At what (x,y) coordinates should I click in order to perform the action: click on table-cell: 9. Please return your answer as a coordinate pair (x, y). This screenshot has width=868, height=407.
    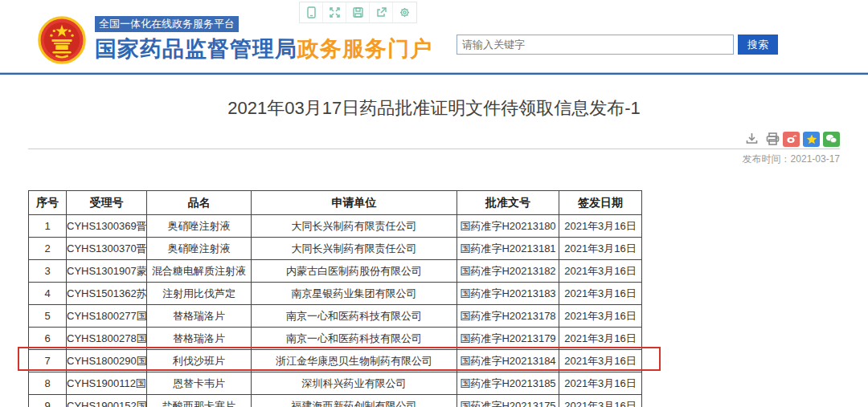
    Looking at the image, I should click on (48, 401).